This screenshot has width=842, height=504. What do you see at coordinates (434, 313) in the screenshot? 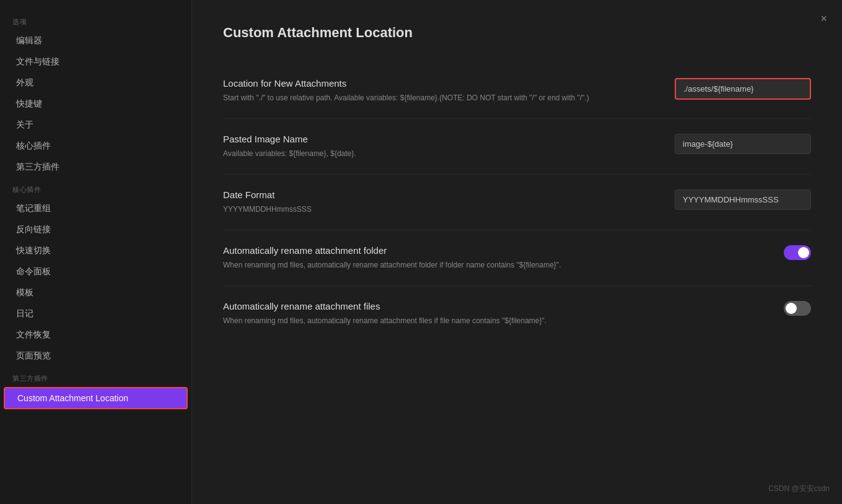
I see `setting-info-auto-rename-files: Automatically rename attachment files Wh…` at bounding box center [434, 313].